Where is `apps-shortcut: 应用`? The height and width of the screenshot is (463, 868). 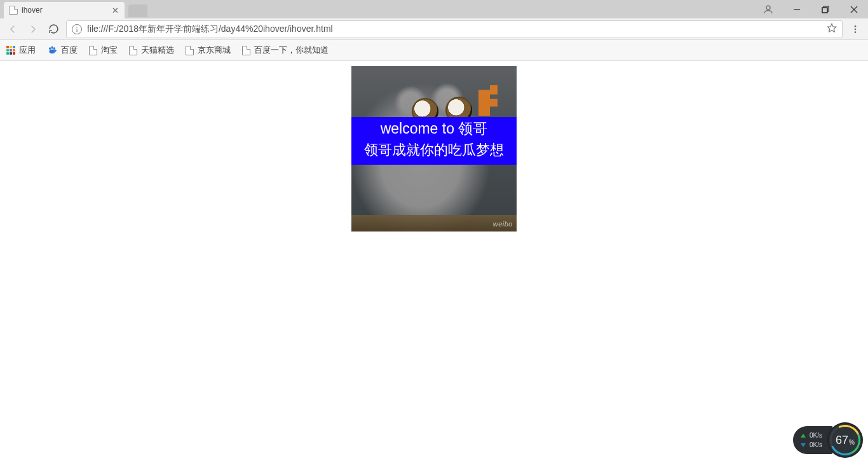 apps-shortcut: 应用 is located at coordinates (21, 50).